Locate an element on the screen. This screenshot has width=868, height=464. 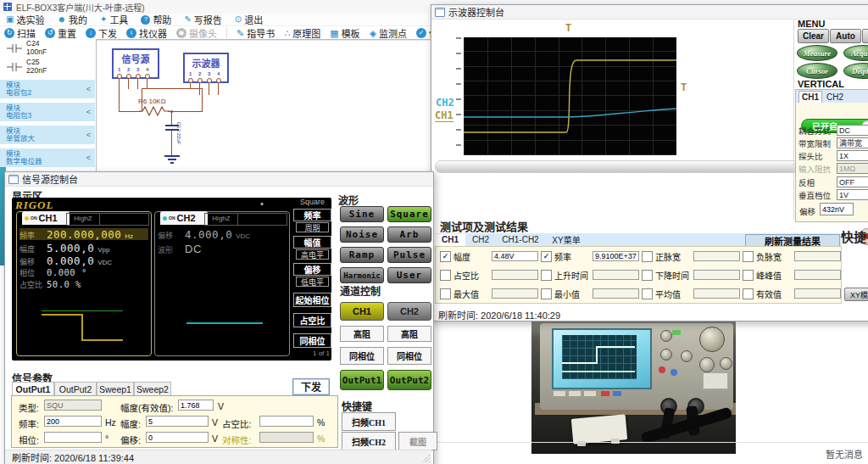
high-level-menu-button: 高电平 is located at coordinates (312, 254).